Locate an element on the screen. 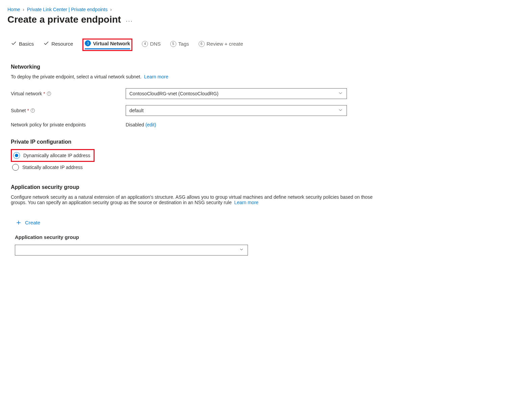  radio-dynamic: Dynamically allocate IP address is located at coordinates (52, 155).